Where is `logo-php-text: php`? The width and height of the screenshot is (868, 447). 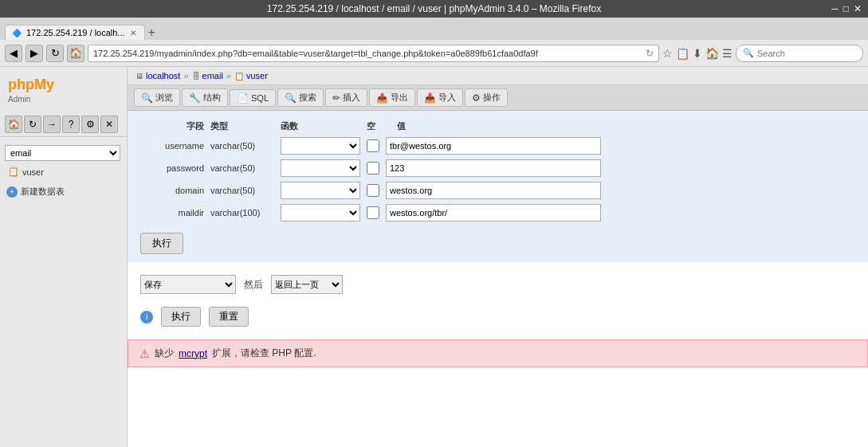 logo-php-text: php is located at coordinates (21, 84).